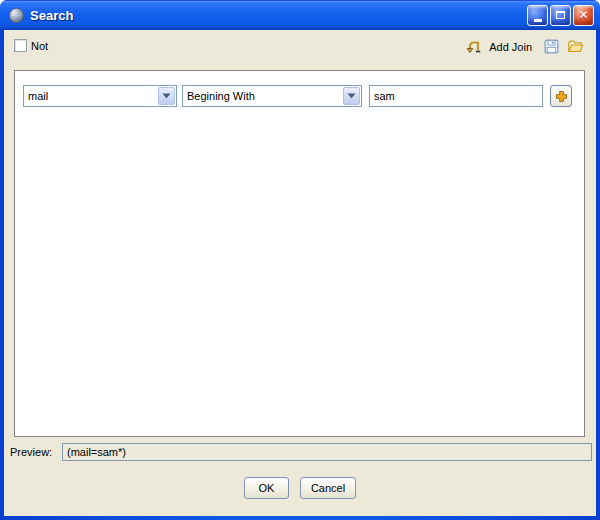  What do you see at coordinates (328, 488) in the screenshot?
I see `cancel-button: Cancel` at bounding box center [328, 488].